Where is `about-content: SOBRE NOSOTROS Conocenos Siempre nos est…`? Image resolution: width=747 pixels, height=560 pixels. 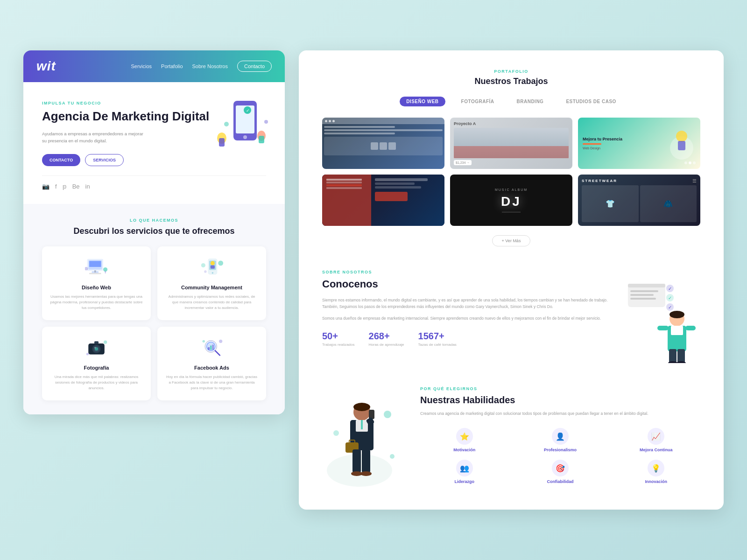 about-content: SOBRE NOSOTROS Conocenos Siempre nos est… is located at coordinates (467, 308).